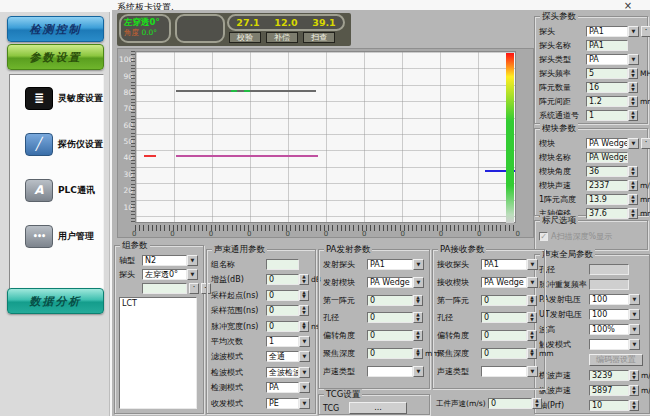  Describe the element at coordinates (56, 144) in the screenshot. I see `sidebar-item-flaw-detector: ╱探伤仪设置` at that location.